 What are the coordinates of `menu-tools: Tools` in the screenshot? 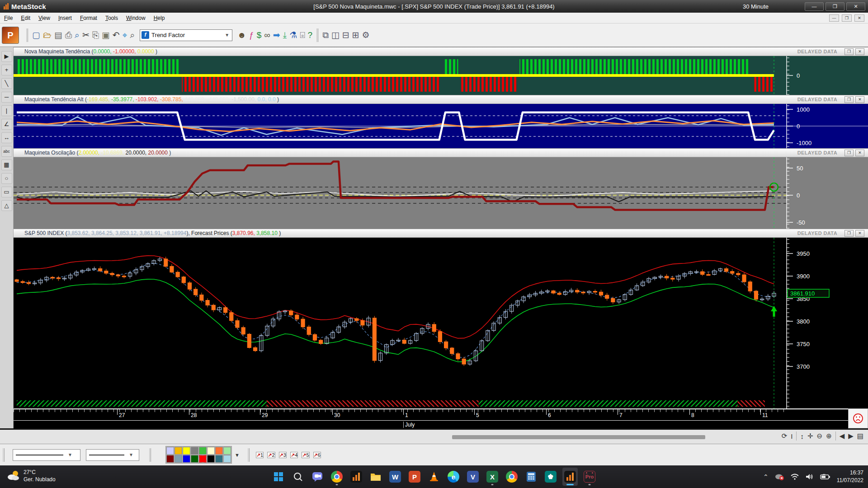 It's located at (112, 18).